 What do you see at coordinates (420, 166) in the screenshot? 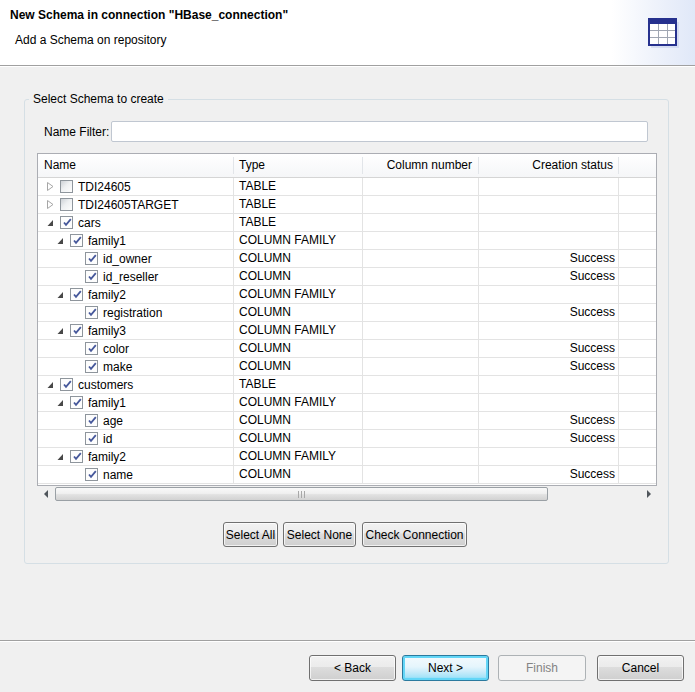
I see `column-header-column-number: Column number` at bounding box center [420, 166].